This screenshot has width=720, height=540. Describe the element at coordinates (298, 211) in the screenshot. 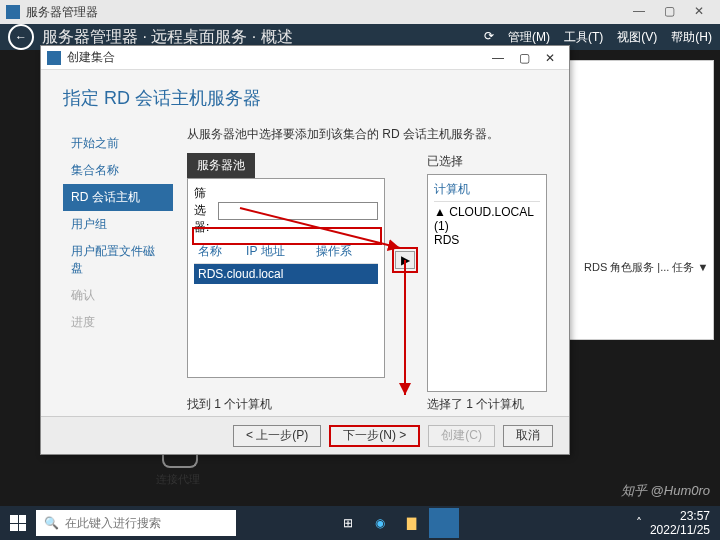

I see `filter-input` at that location.